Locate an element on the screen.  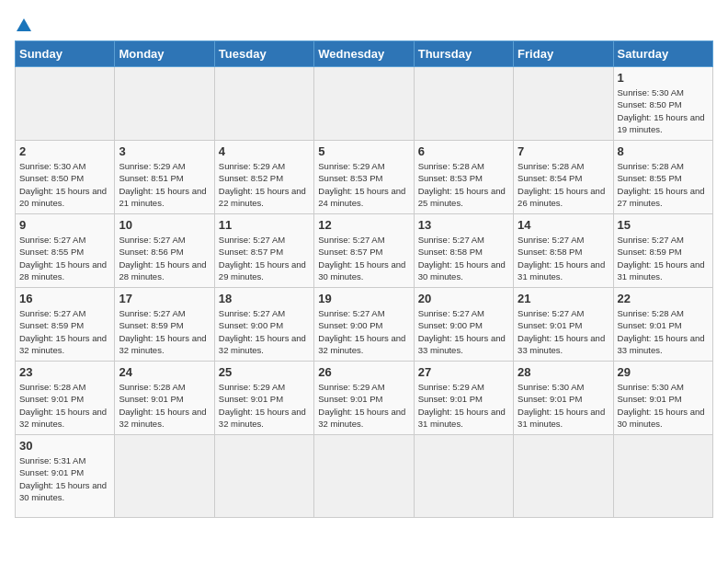
day-cell-6: 6Sunrise: 5:28 AM Sunset: 8:53 PM Daylig… is located at coordinates (463, 178).